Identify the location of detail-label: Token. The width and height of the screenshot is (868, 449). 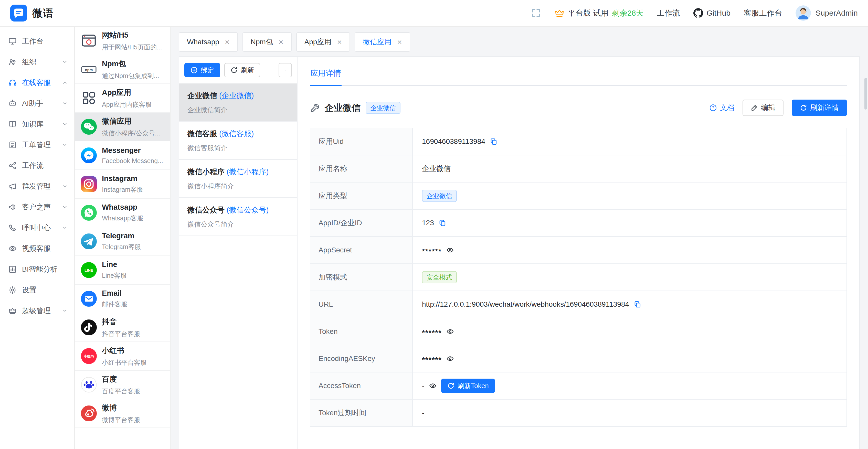
(362, 331).